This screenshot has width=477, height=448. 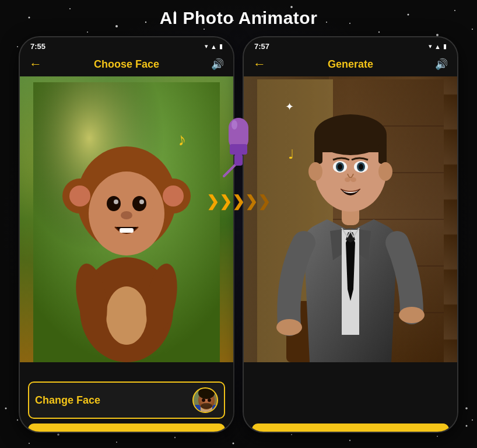 What do you see at coordinates (206, 47) in the screenshot?
I see `wifi-icon: ▾` at bounding box center [206, 47].